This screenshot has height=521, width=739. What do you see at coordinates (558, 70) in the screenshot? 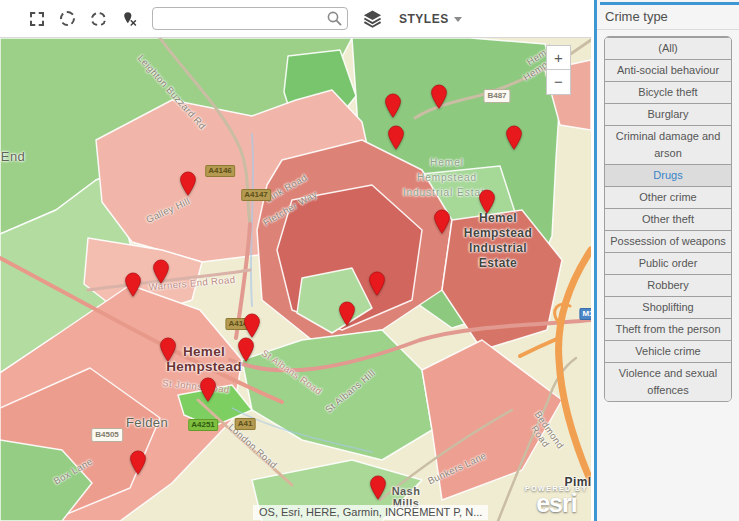
I see `zoom-control: + −` at bounding box center [558, 70].